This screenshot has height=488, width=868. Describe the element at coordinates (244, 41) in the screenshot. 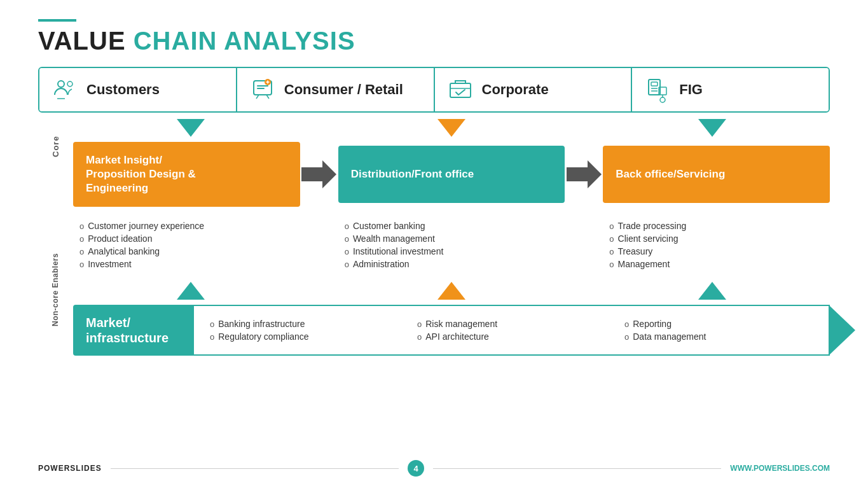

I see `title-teal: CHAIN ANALYSIS` at that location.